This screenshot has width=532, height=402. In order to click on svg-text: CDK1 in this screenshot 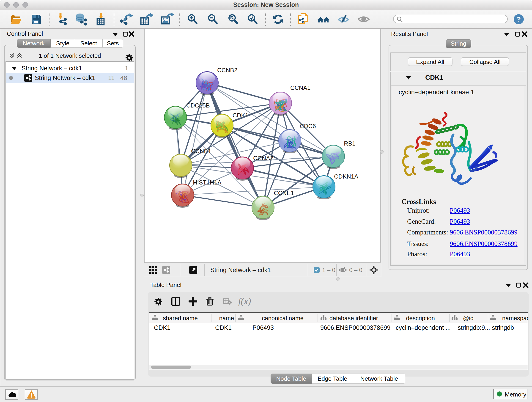, I will do `click(241, 115)`.